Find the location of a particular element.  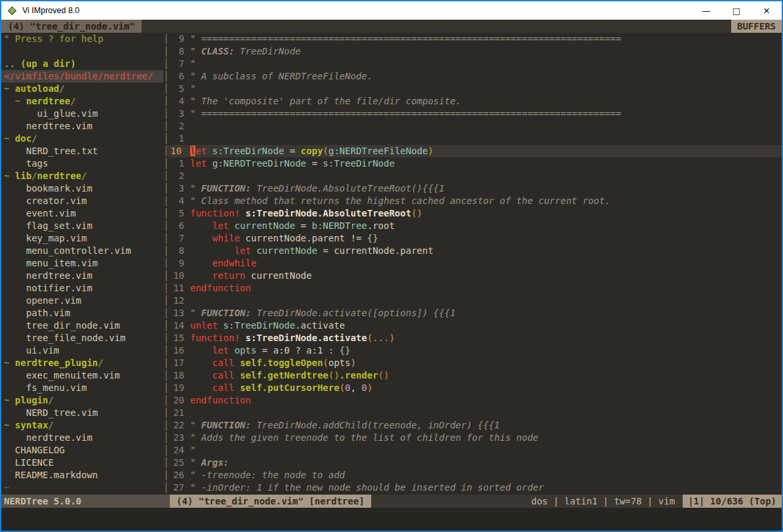

tree-item: tree_file_node.vim is located at coordinates (83, 338).